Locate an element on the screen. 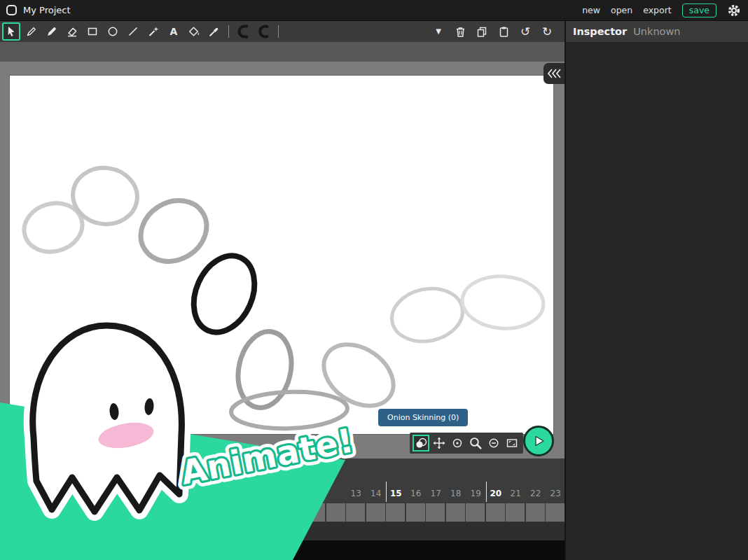  collapse-panel-button is located at coordinates (554, 74).